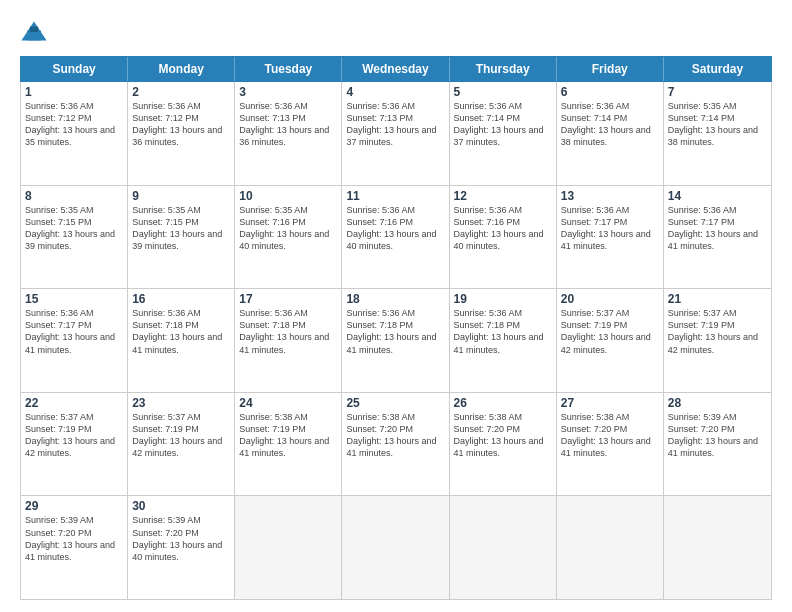 This screenshot has height=612, width=792. Describe the element at coordinates (718, 196) in the screenshot. I see `day-number: 14` at that location.